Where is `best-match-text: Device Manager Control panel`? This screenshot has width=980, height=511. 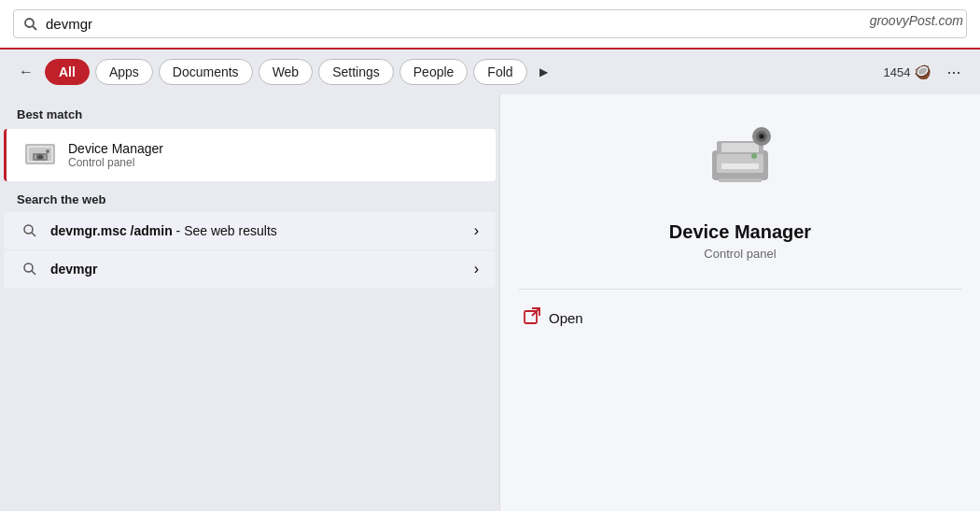
best-match-text: Device Manager Control panel is located at coordinates (116, 155).